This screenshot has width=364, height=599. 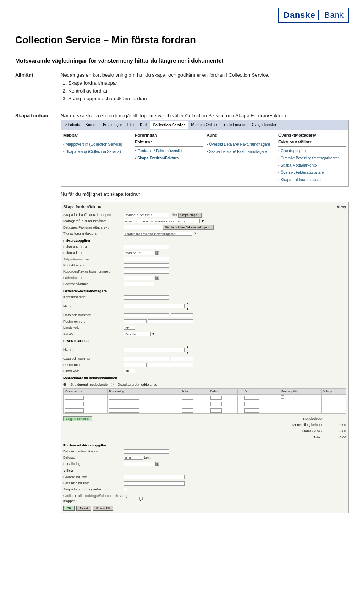 I want to click on koporder-input, so click(x=147, y=272).